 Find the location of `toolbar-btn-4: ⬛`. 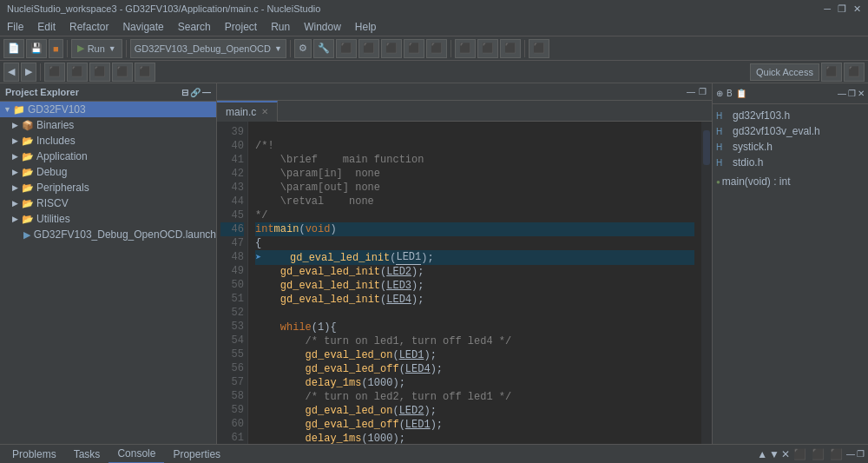

toolbar-btn-4: ⬛ is located at coordinates (369, 49).